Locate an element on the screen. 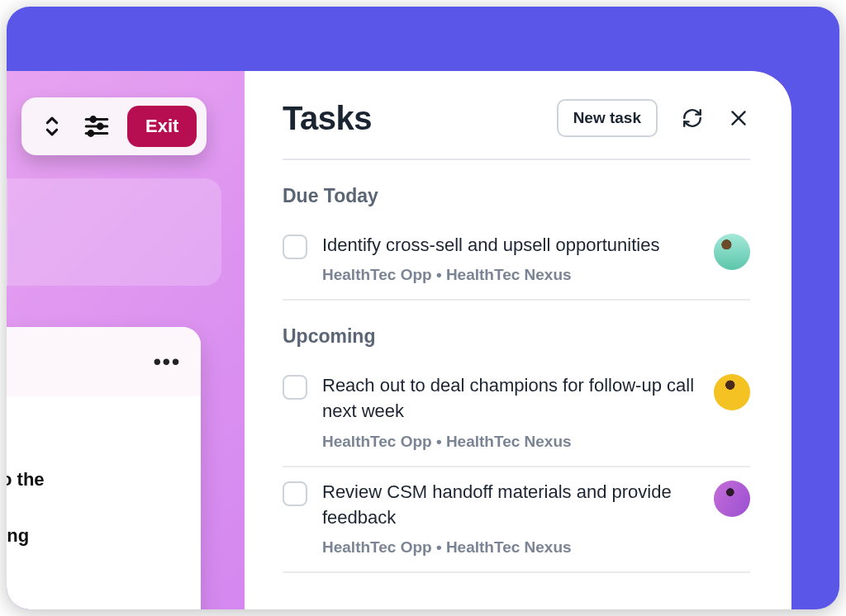 The width and height of the screenshot is (846, 616). more-icon: ••• is located at coordinates (167, 362).